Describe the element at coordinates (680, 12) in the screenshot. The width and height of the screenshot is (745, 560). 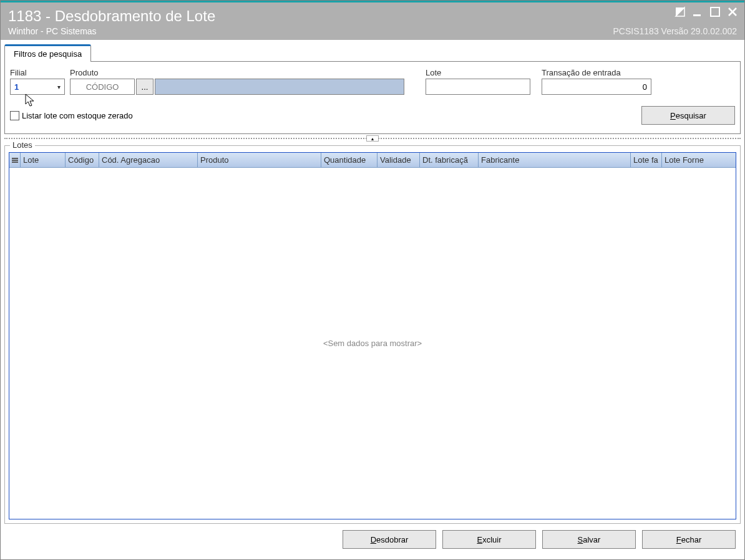
I see `window-mode-icon` at that location.